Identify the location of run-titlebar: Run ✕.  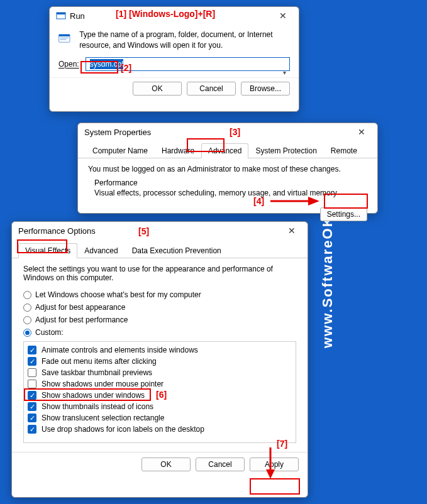
(174, 16).